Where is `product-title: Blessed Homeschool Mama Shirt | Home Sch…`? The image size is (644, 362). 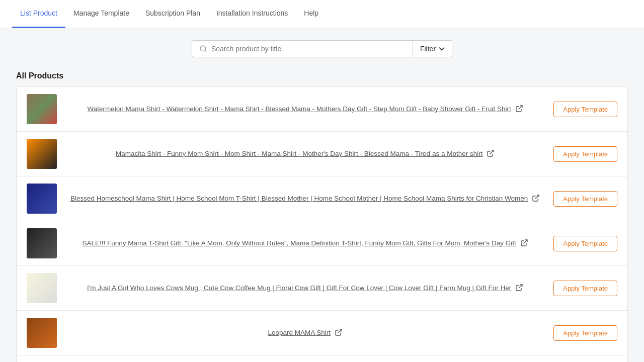
product-title: Blessed Homeschool Mama Shirt | Home Sch… is located at coordinates (299, 199).